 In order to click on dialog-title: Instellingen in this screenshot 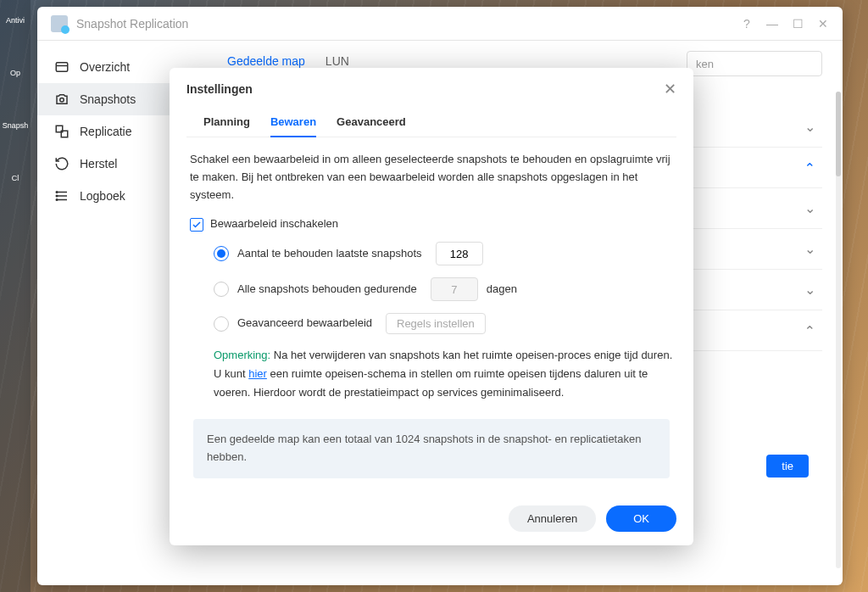, I will do `click(426, 89)`.